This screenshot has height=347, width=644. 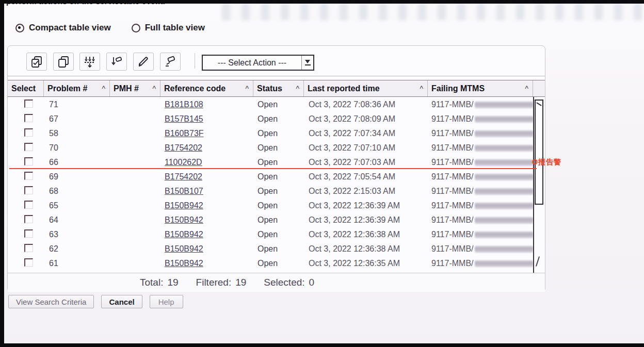 I want to click on last-reported-time: Oct 3, 2022 12:36:35 AM, so click(x=366, y=263).